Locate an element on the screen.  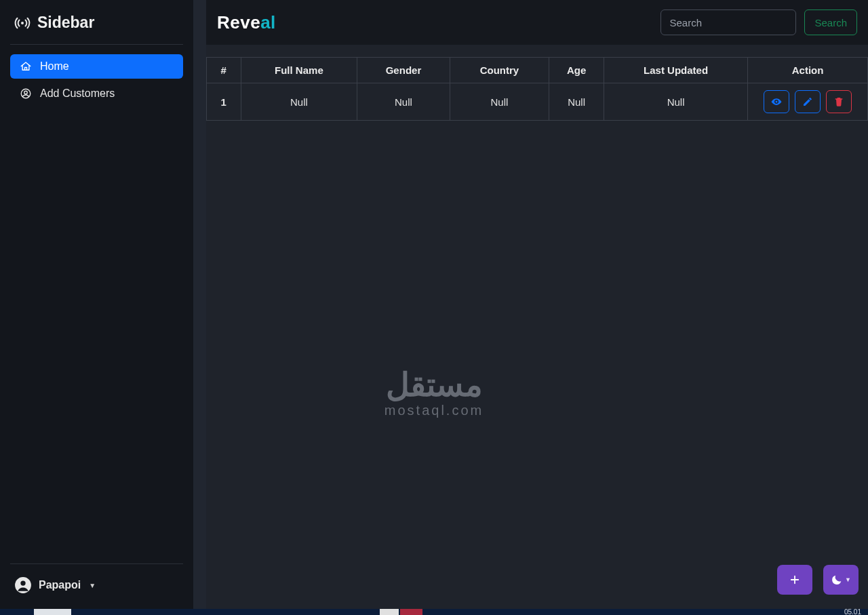
theme-fab: ▼ is located at coordinates (841, 580).